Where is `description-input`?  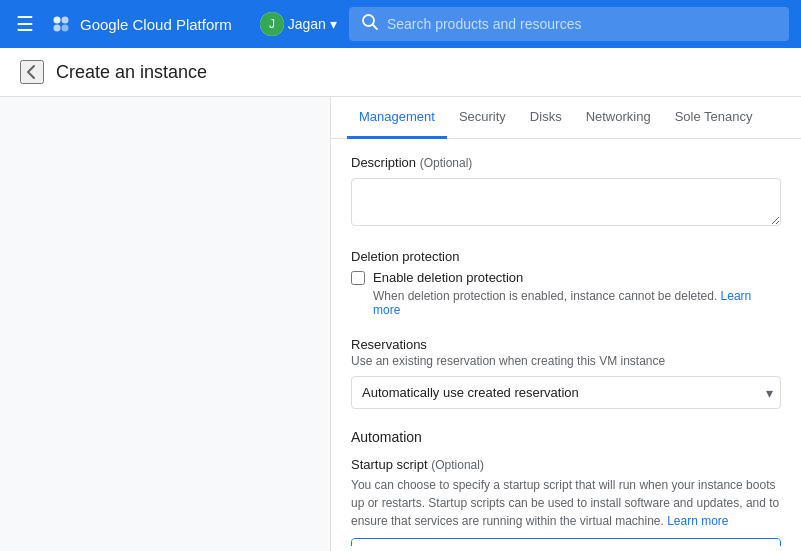
description-input is located at coordinates (566, 202).